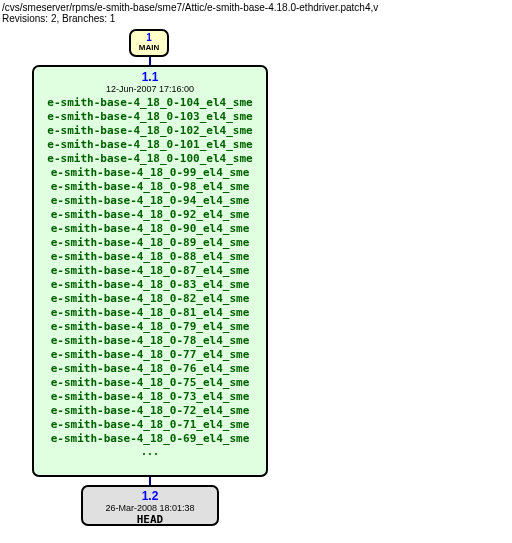 This screenshot has height=543, width=512. What do you see at coordinates (150, 355) in the screenshot?
I see `tag-item: e-smith-base-4_18_0-77_el4_sme` at bounding box center [150, 355].